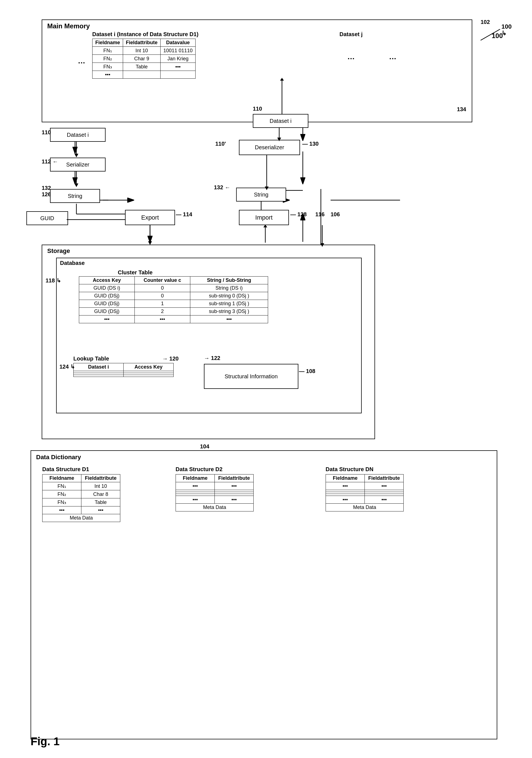  What do you see at coordinates (215, 469) in the screenshot?
I see `d2-label: Data Structure D2` at bounding box center [215, 469].